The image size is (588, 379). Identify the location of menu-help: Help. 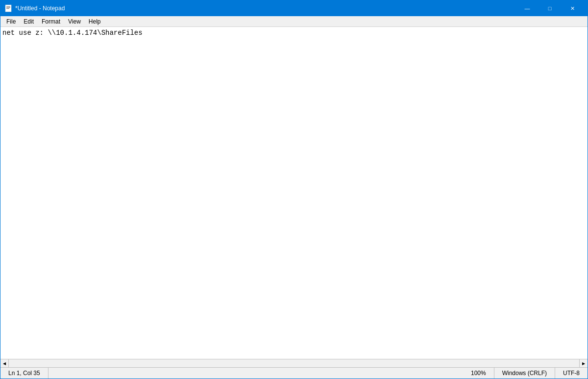
(95, 22).